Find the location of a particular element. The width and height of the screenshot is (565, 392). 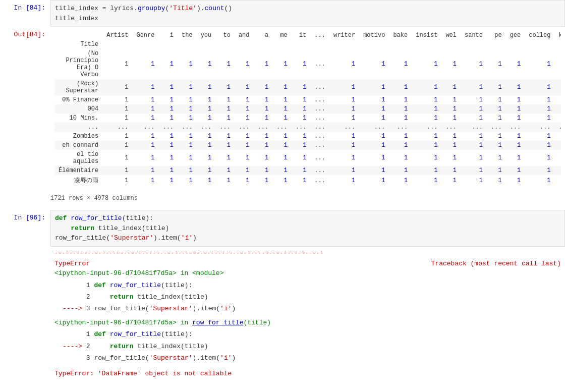

error-location-1: <ipython-input-96-d710481f7d5a> in <modu… is located at coordinates (308, 273).